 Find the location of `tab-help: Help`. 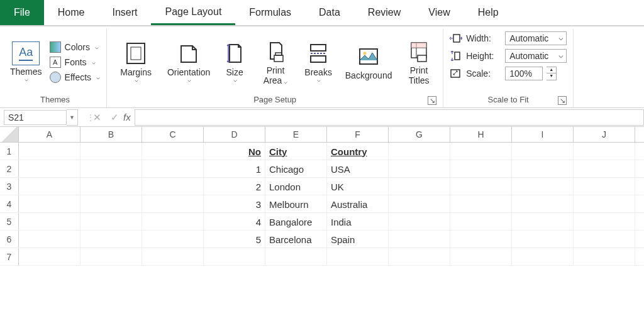

tab-help: Help is located at coordinates (488, 13).